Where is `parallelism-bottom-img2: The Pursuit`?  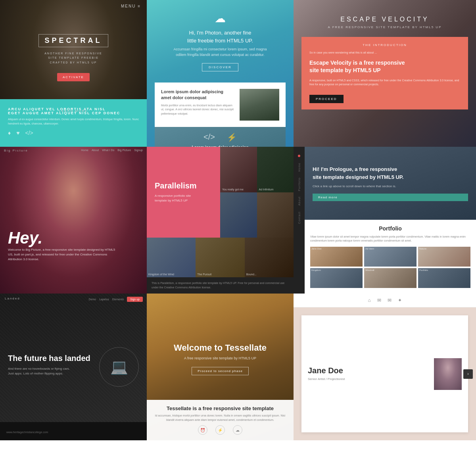 parallelism-bottom-img2: The Pursuit is located at coordinates (220, 257).